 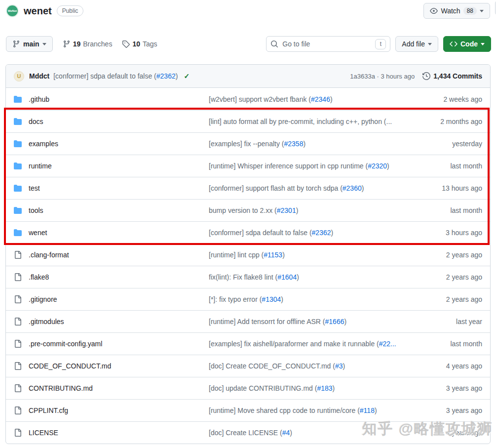 I want to click on msg-pr-link: #2301, so click(x=286, y=210).